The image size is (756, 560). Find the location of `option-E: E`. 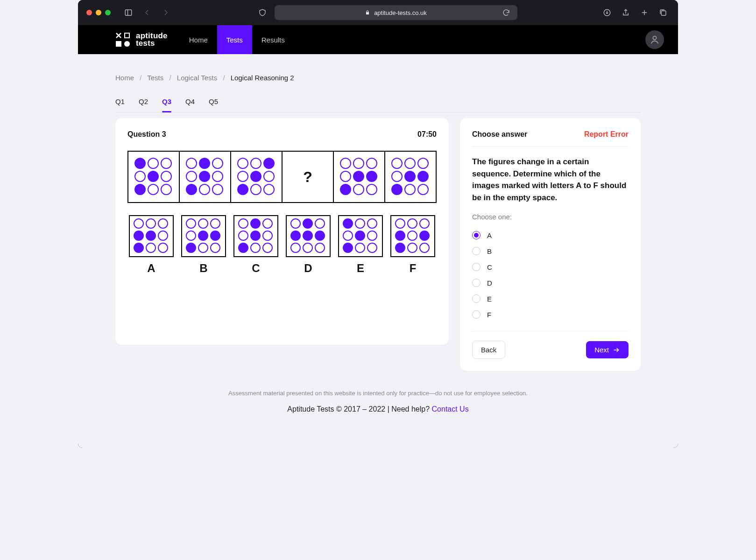

option-E: E is located at coordinates (360, 245).